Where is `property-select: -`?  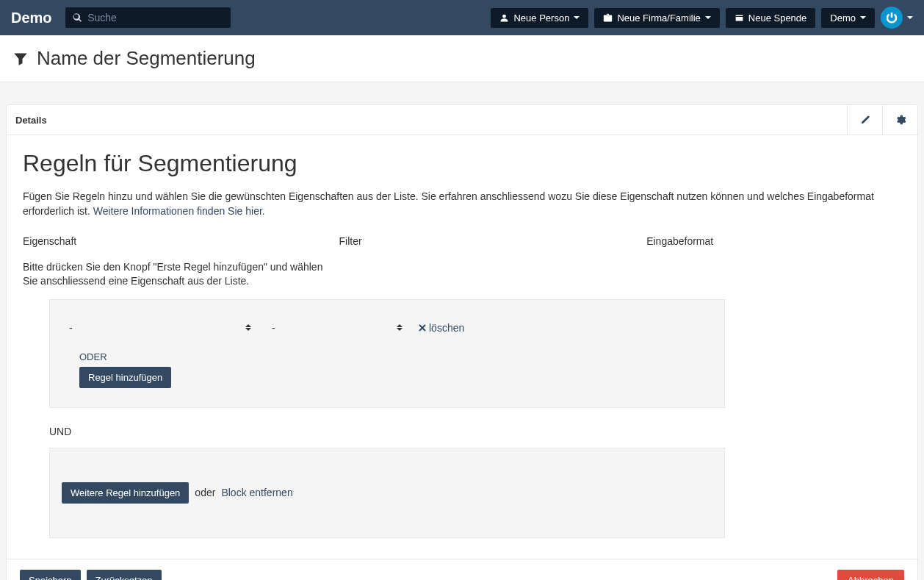
property-select: - is located at coordinates (160, 328).